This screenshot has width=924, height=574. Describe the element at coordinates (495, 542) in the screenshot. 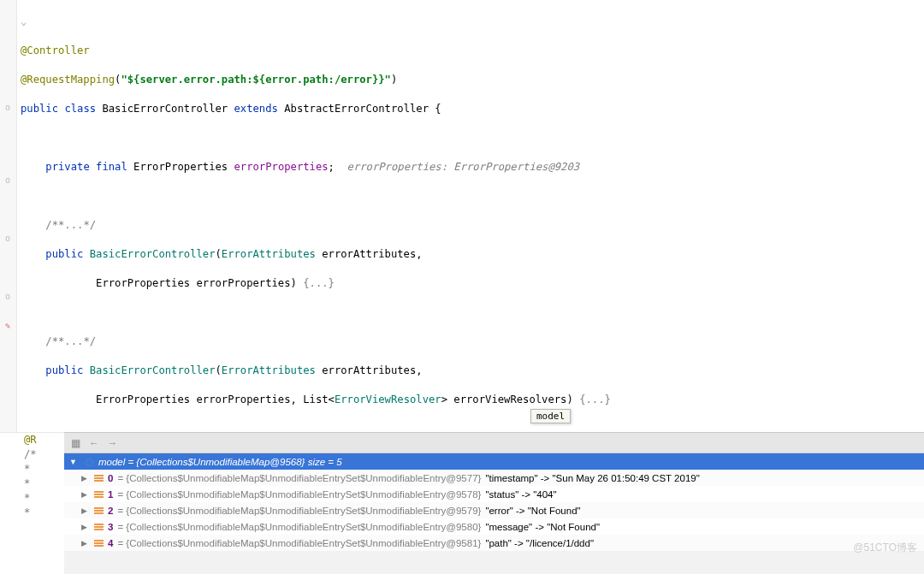

I see `variable-row: ▶ 4 = {Collections$UnmodifiableMap$Unmod…` at that location.